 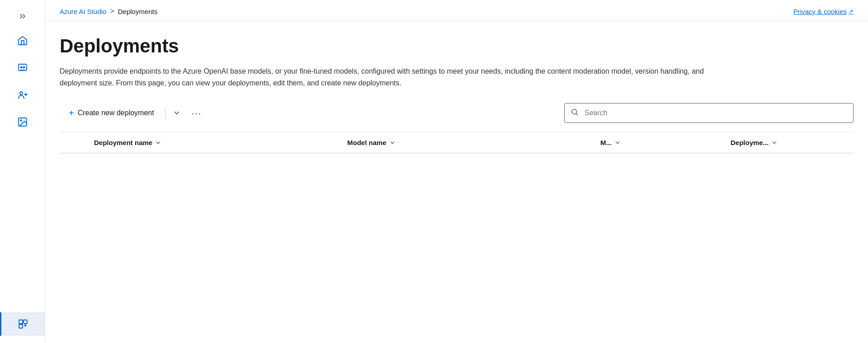 What do you see at coordinates (851, 12) in the screenshot?
I see `external-link-icon: ↗` at bounding box center [851, 12].